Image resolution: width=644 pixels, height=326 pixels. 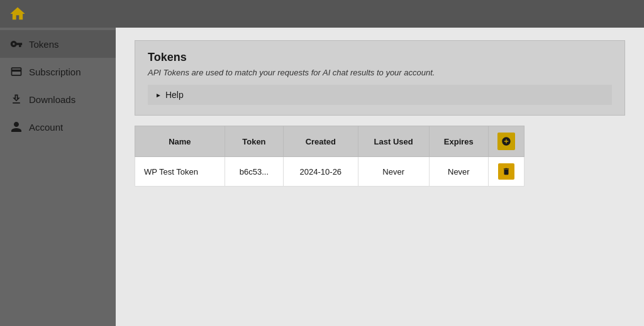 What do you see at coordinates (52, 99) in the screenshot?
I see `sidebar-item-downloads-label: Downloads` at bounding box center [52, 99].